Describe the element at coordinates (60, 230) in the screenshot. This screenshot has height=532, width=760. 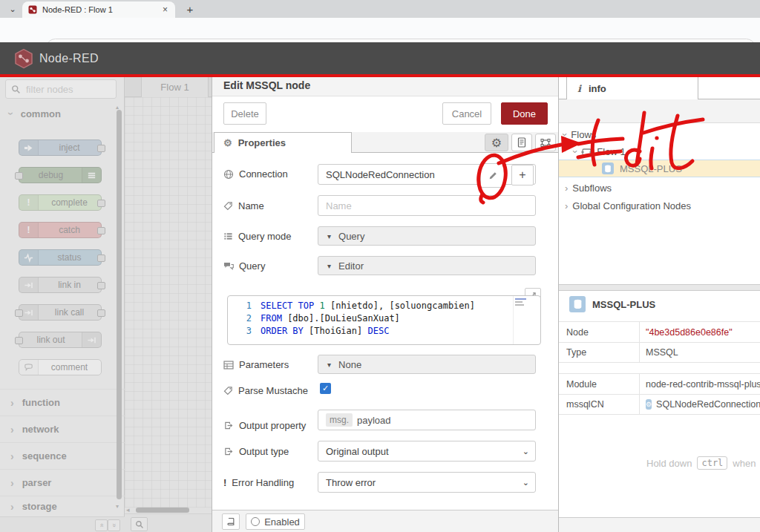
I see `palette-node-catch: ! catch` at that location.